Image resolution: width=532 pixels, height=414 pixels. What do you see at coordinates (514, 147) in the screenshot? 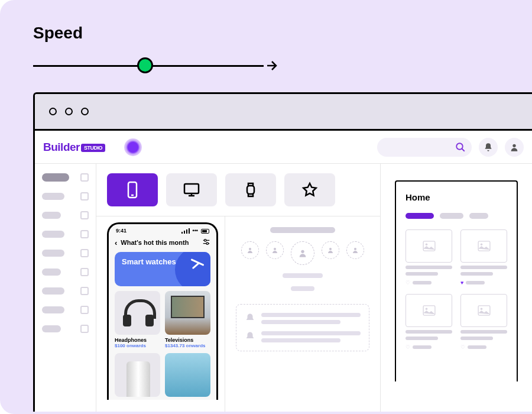
I see `user-icon` at bounding box center [514, 147].